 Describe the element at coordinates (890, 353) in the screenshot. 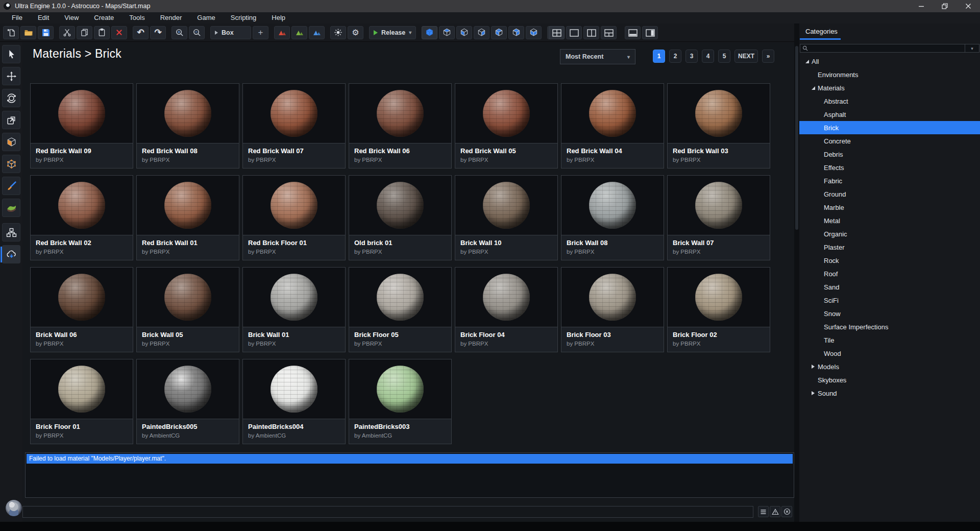

I see `category-item-wood: Wood` at that location.